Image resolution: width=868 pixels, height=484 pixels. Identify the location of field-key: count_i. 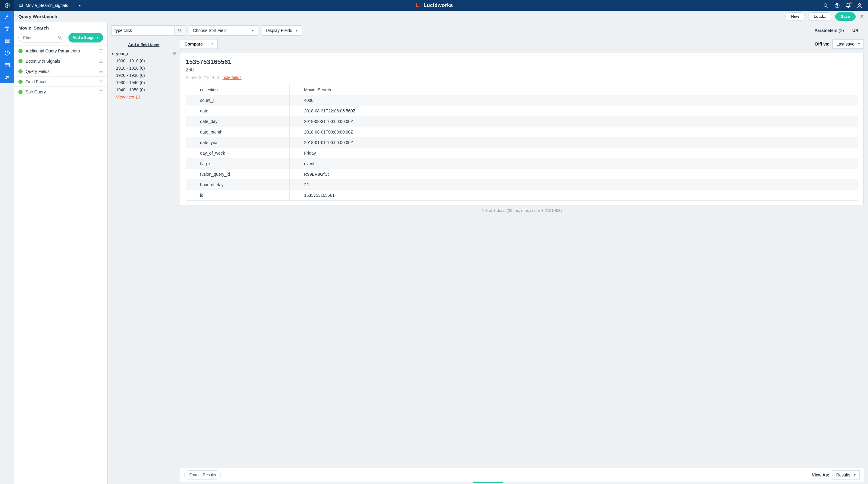
(238, 100).